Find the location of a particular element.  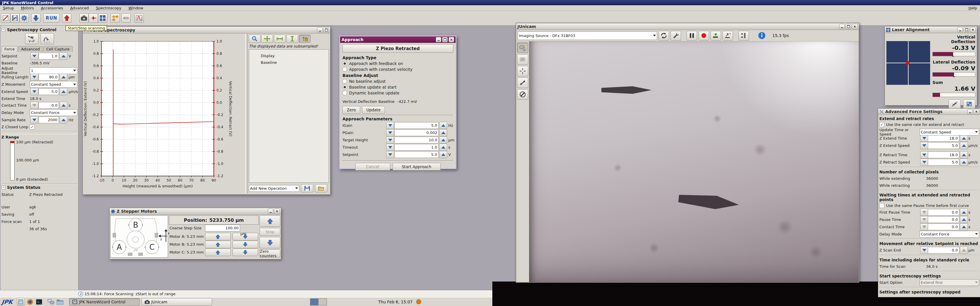

same-rate-checkbox is located at coordinates (882, 125).